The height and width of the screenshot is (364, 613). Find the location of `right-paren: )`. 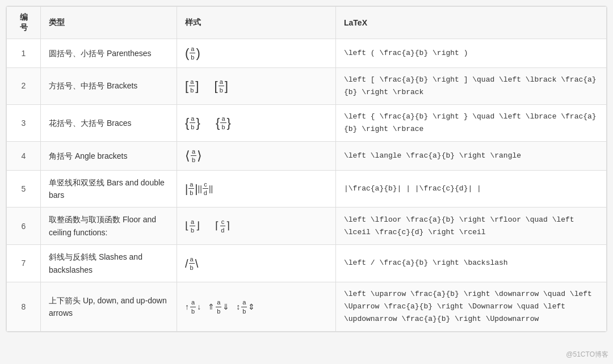

right-paren: ) is located at coordinates (198, 53).